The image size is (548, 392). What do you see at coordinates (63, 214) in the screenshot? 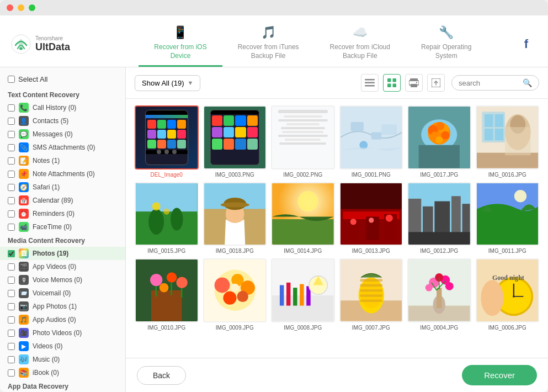
I see `sidebar-item-reminders: ⏰Reminders (0)` at bounding box center [63, 214].